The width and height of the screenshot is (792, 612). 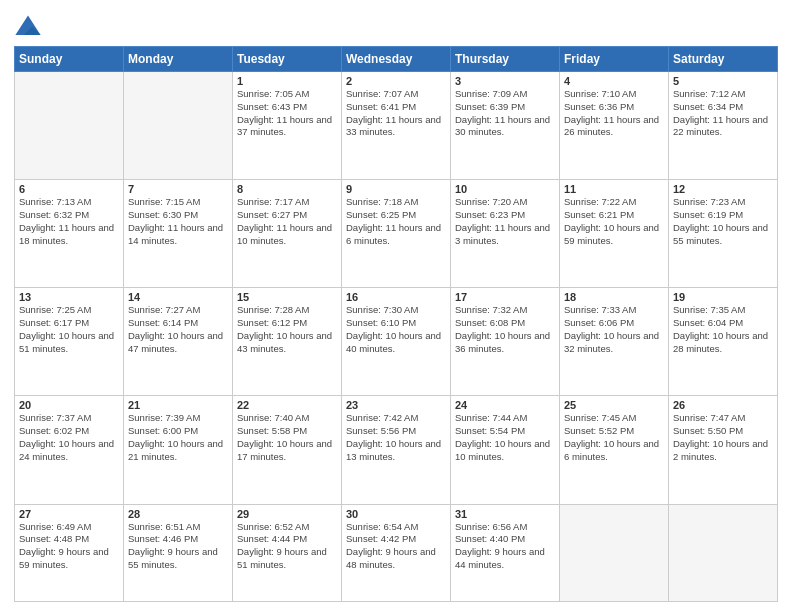 I want to click on day-info: Sunrise: 7:15 AM Sunset: 6:30 PM Dayligh…, so click(x=178, y=222).